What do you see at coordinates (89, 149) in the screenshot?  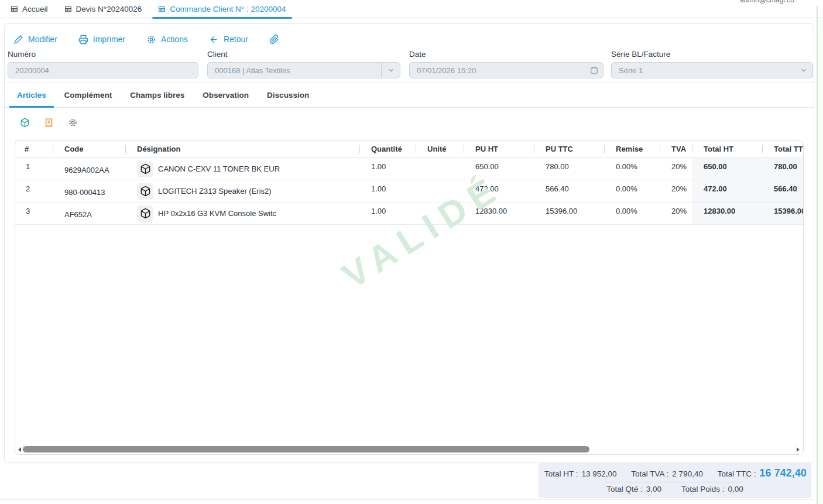 I see `col-header-code: Code` at bounding box center [89, 149].